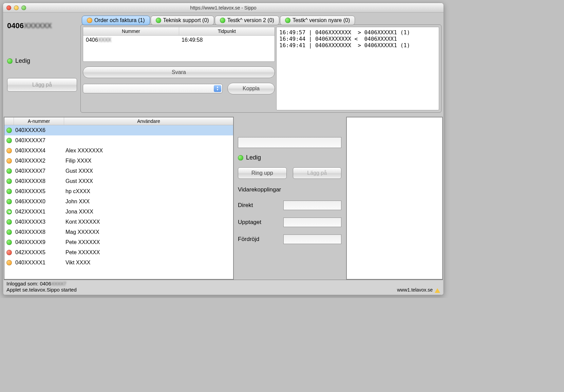  Describe the element at coordinates (119, 181) in the screenshot. I see `user-row: 040XXXXX8Gust XXXX` at that location.